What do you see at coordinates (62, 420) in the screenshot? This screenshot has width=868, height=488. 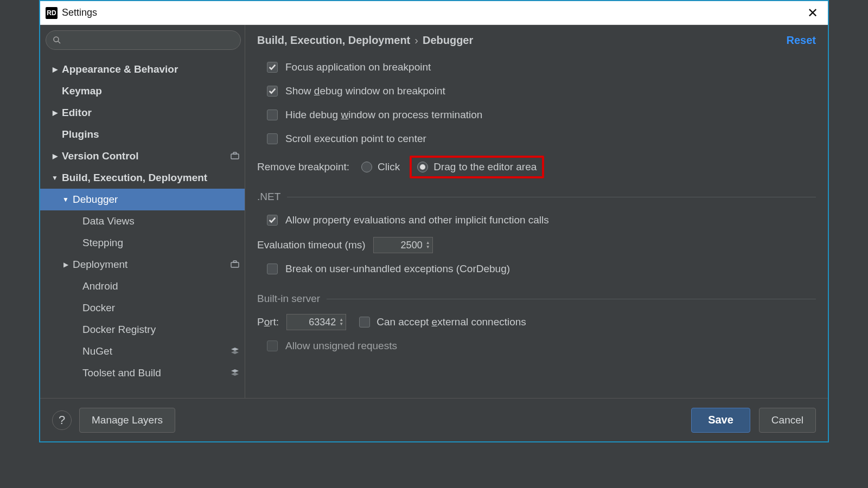 I see `help-button: ?` at bounding box center [62, 420].